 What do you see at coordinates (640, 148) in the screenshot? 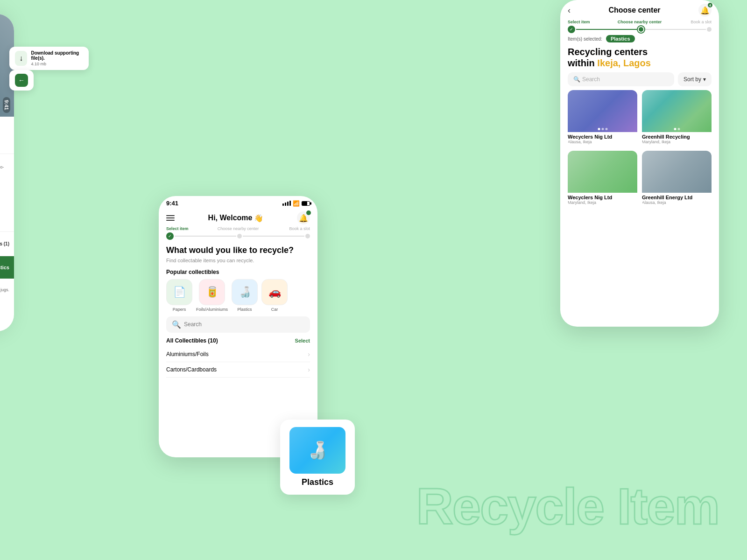
I see `screen3-centers-grid: Wecyclers Nig Ltd Alausa, Ikeja Greenhil…` at bounding box center [640, 148].